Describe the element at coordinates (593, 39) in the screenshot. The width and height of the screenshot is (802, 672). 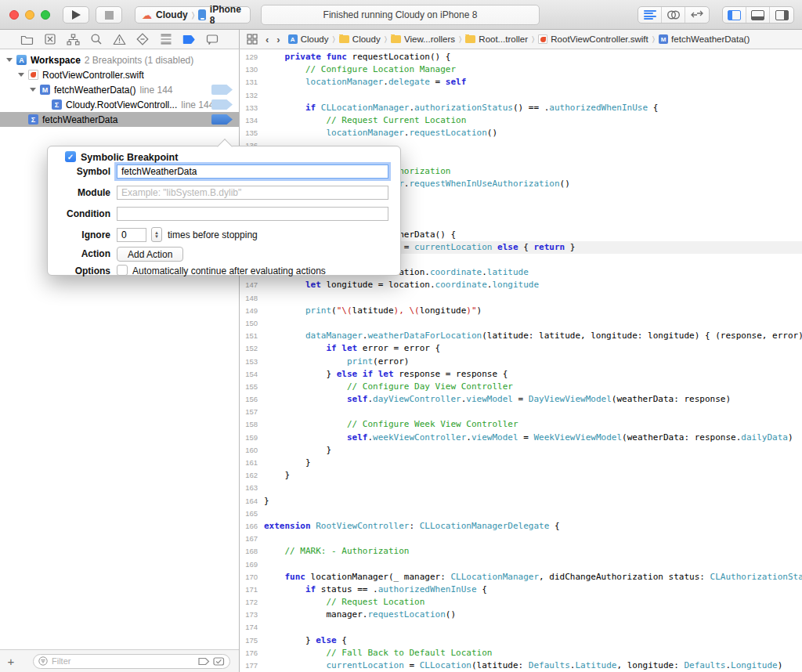
I see `breadcrumb-item: RootViewController.swift` at that location.